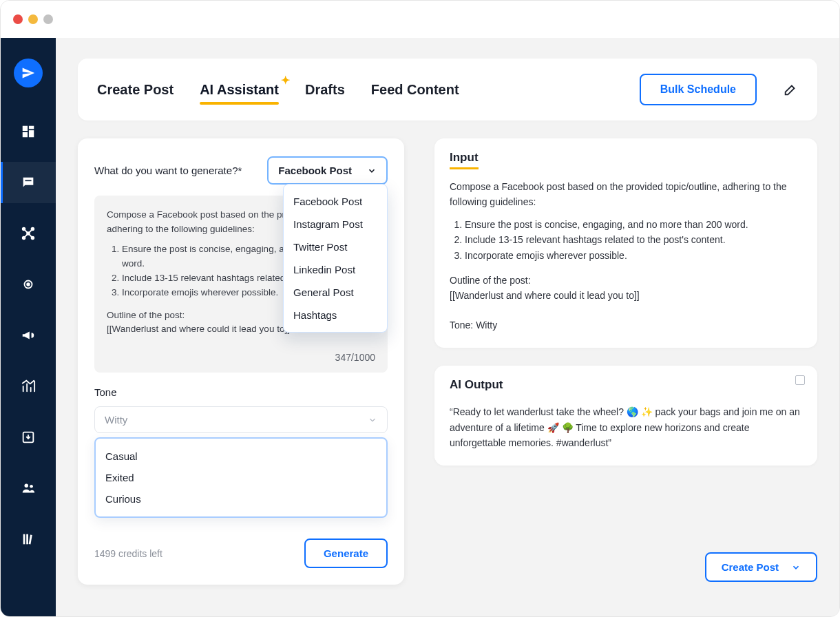  I want to click on top-tabs-card: Create Post AI Assistant ✦ Drafts Feed C…, so click(448, 90).